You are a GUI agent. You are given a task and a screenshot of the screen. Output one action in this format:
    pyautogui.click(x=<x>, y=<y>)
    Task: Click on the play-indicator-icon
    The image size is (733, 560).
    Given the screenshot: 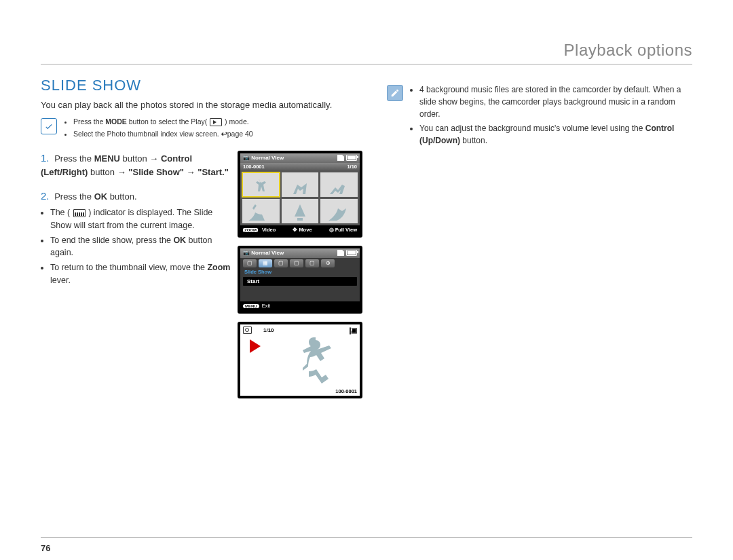 What is the action you would take?
    pyautogui.click(x=255, y=346)
    